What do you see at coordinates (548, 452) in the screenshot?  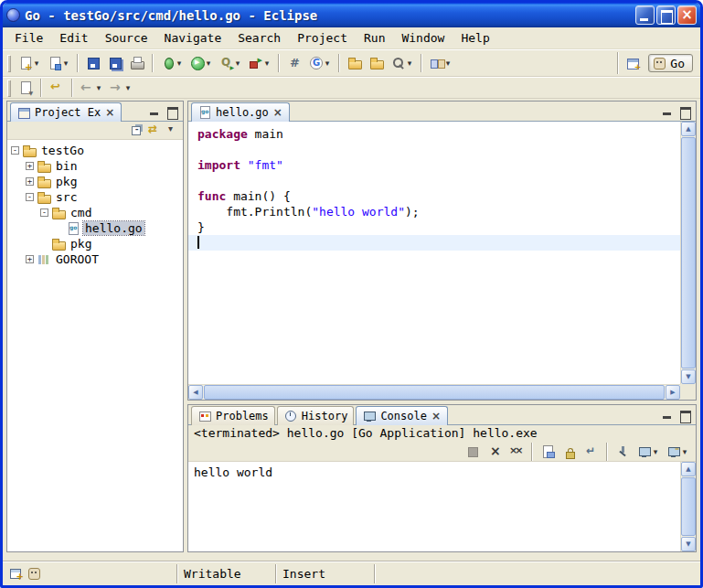 I see `clear-console-button` at bounding box center [548, 452].